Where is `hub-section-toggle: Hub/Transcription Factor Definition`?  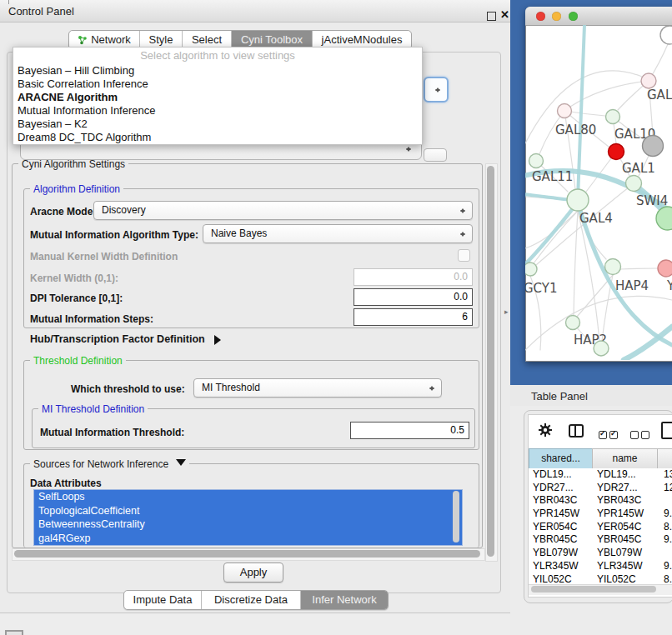
hub-section-toggle: Hub/Transcription Factor Definition is located at coordinates (128, 339).